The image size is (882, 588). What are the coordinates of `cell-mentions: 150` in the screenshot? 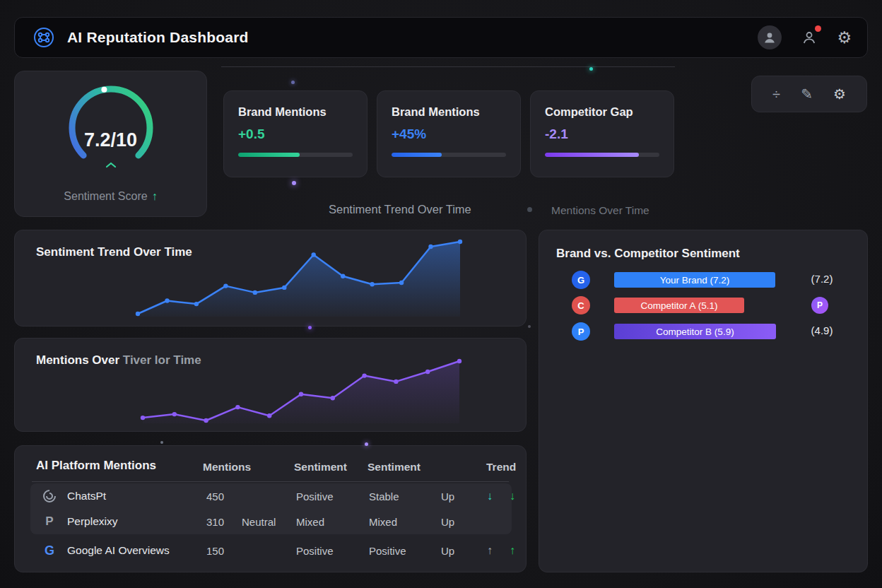 It's located at (215, 551).